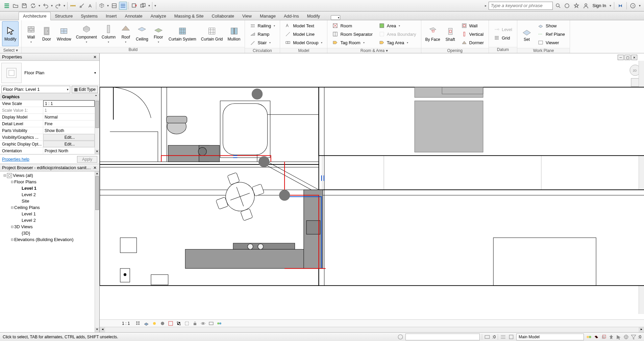  I want to click on opening-dormer-button: Dormer, so click(472, 43).